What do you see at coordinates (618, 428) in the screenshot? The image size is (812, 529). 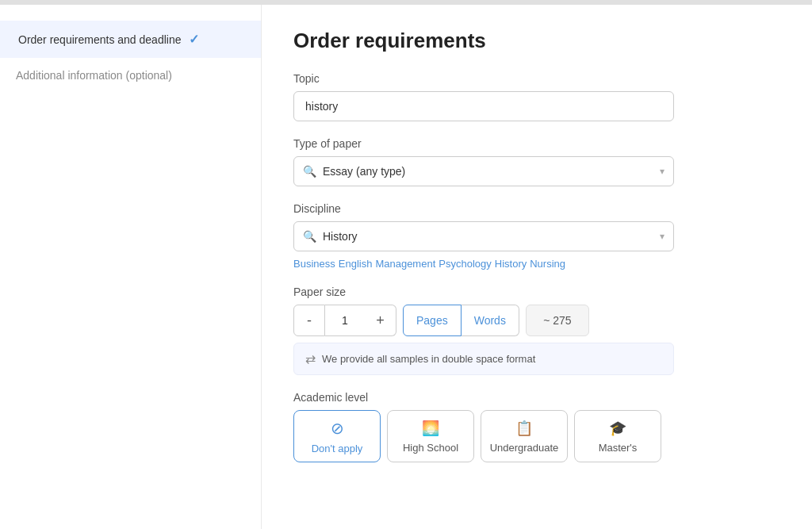 I see `masters-icon: 🎓` at bounding box center [618, 428].